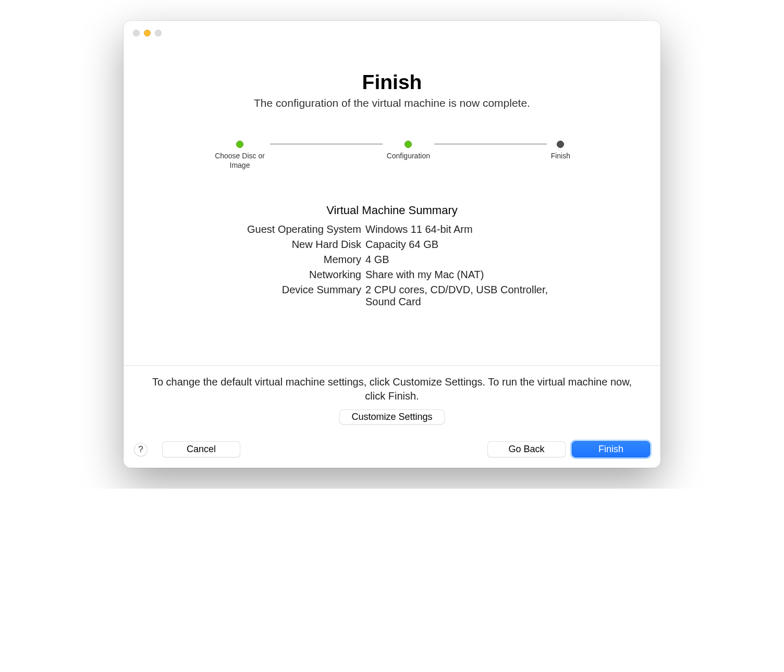  I want to click on go-back-button: Go Back, so click(526, 449).